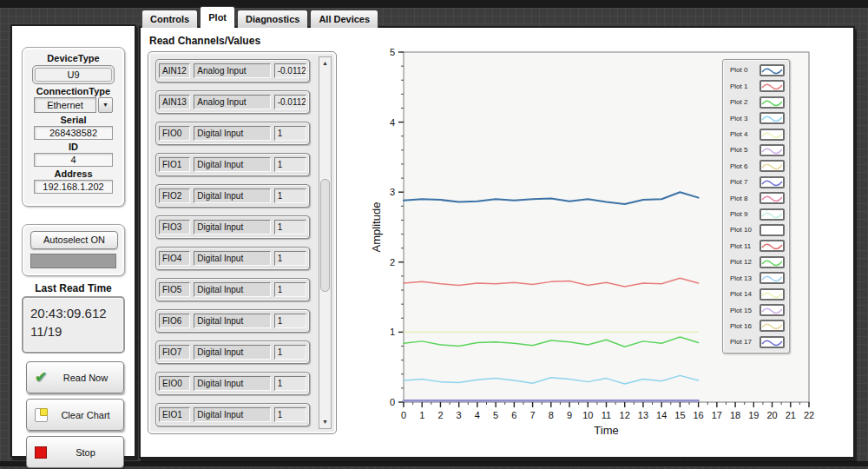  What do you see at coordinates (745, 167) in the screenshot?
I see `legend-entry-label: Plot 6` at bounding box center [745, 167].